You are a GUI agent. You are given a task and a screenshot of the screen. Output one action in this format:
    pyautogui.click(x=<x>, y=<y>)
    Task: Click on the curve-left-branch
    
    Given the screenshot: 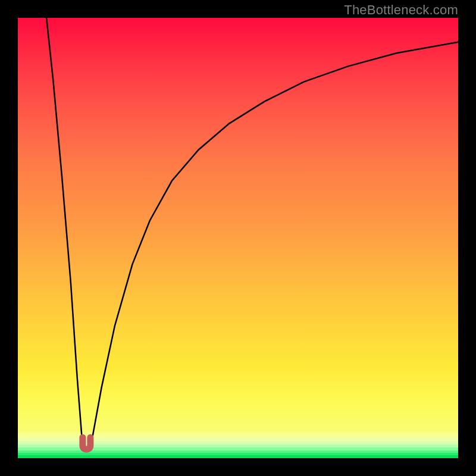 What is the action you would take?
    pyautogui.click(x=64, y=229)
    